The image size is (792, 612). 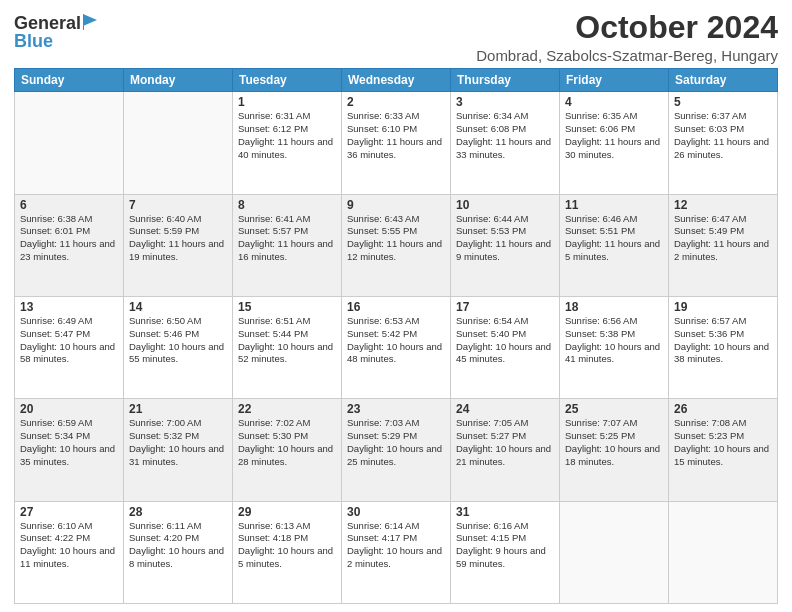 I want to click on day-info: Sunrise: 6:16 AMSunset: 4:15 PMDaylight:…, so click(x=505, y=546).